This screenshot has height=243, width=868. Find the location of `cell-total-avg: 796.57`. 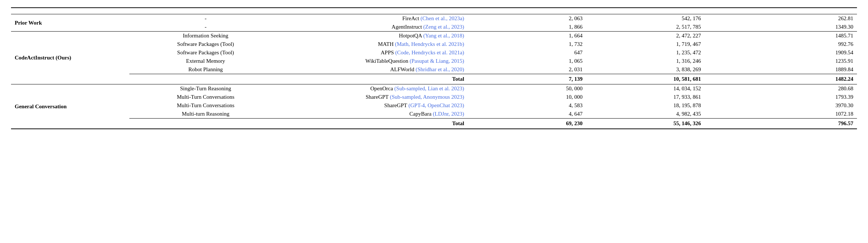

cell-total-avg: 796.57 is located at coordinates (781, 124).